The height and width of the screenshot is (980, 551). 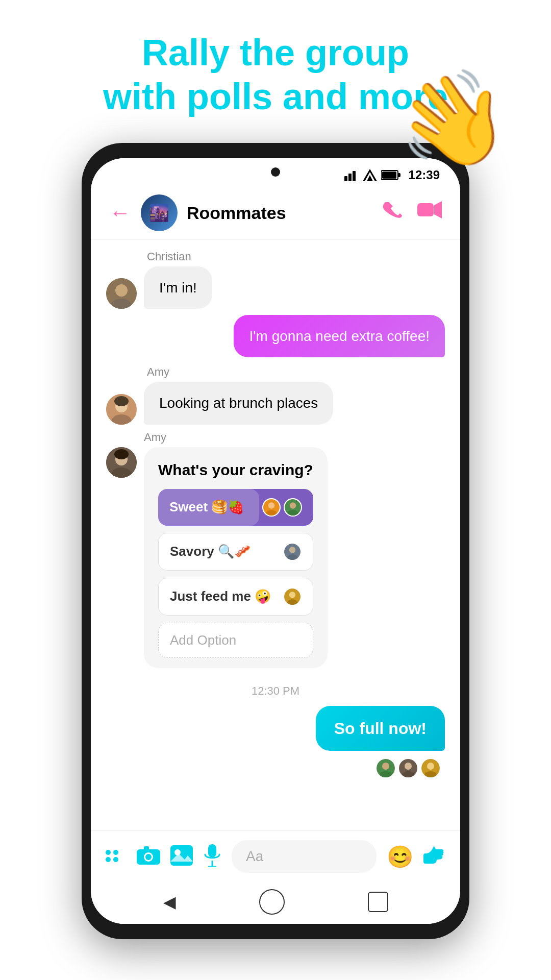 What do you see at coordinates (220, 596) in the screenshot?
I see `poll-option-text-feedme: Just feed me 🤪` at bounding box center [220, 596].